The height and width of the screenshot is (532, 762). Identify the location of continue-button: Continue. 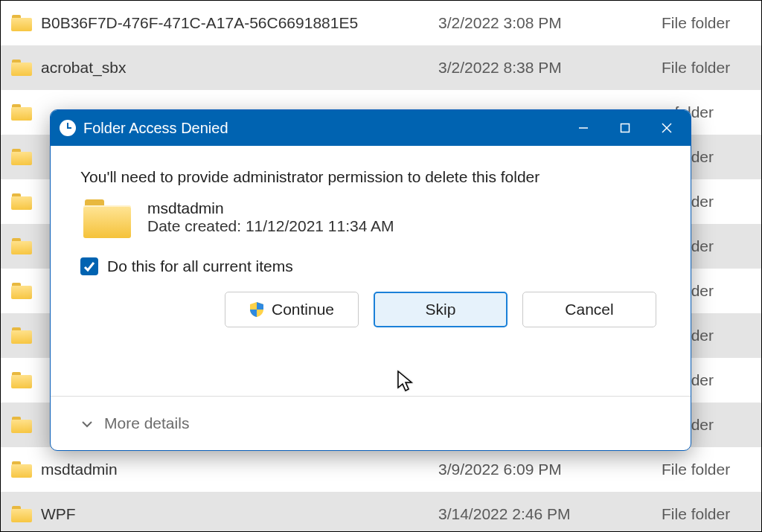
(292, 310).